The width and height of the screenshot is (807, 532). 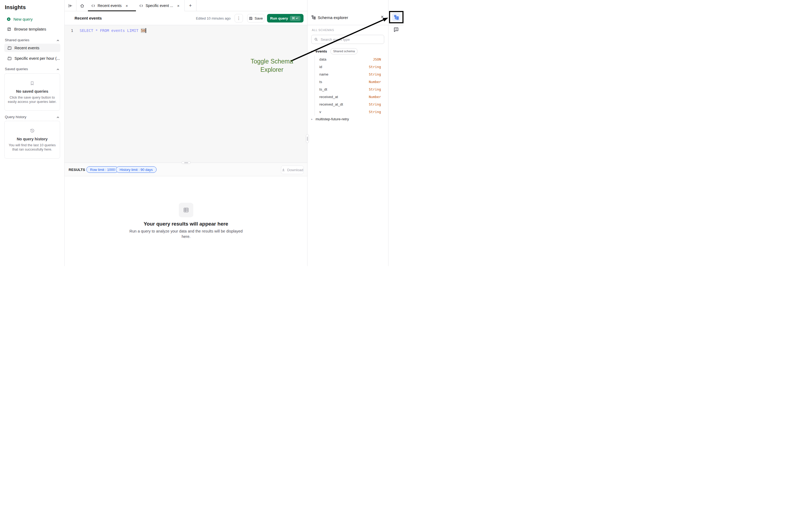 I want to click on browse-templates-button: Browse templates, so click(x=26, y=29).